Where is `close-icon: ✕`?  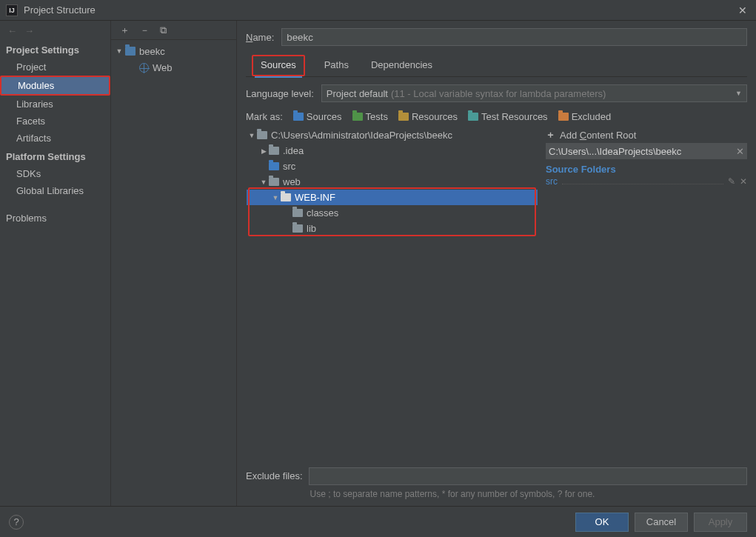
close-icon: ✕ is located at coordinates (743, 10).